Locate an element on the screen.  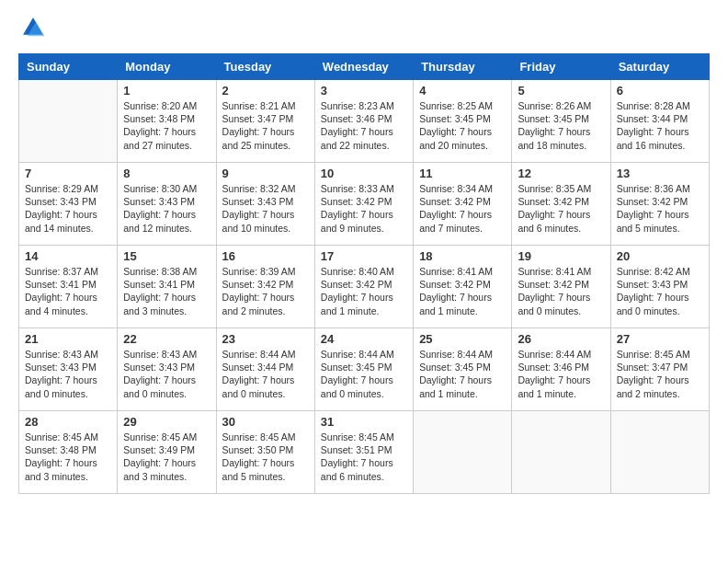
calendar-cell: 11Sunrise: 8:34 AM Sunset: 3:42 PM Dayli… is located at coordinates (463, 204).